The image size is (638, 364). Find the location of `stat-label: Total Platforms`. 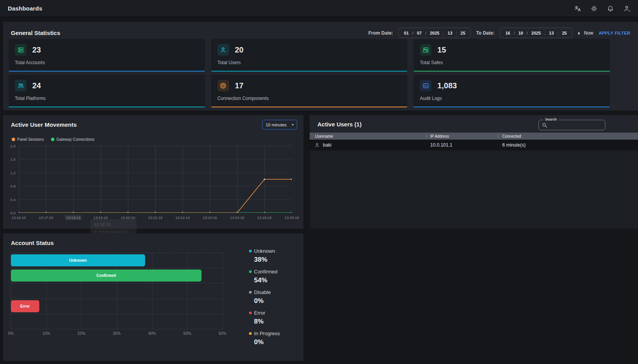

stat-label: Total Platforms is located at coordinates (107, 98).